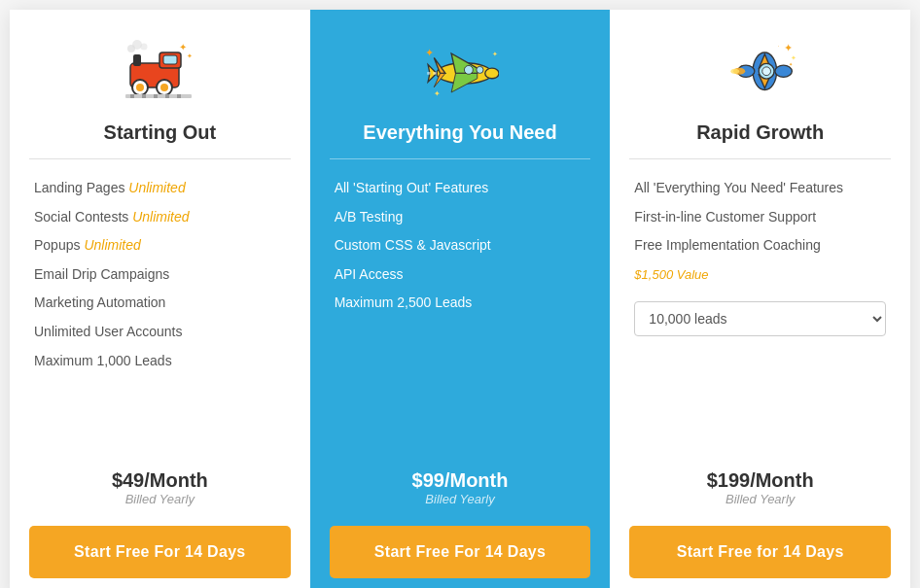 This screenshot has height=588, width=920. What do you see at coordinates (460, 73) in the screenshot?
I see `plan-icon-plane: ✦ ✦ ✦` at bounding box center [460, 73].